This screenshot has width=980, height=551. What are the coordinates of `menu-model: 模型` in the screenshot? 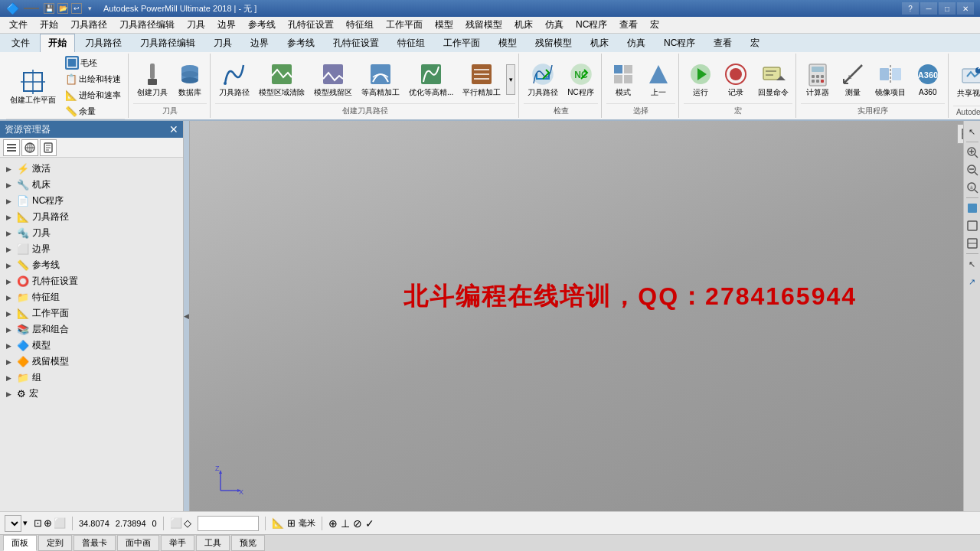 It's located at (444, 24).